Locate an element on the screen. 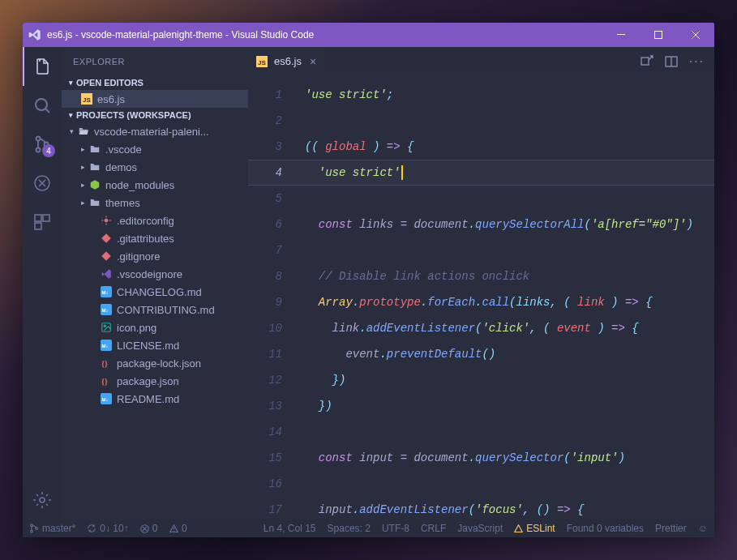 This screenshot has width=737, height=560. tree-item: M↓CONTRIBUTING.md is located at coordinates (155, 310).